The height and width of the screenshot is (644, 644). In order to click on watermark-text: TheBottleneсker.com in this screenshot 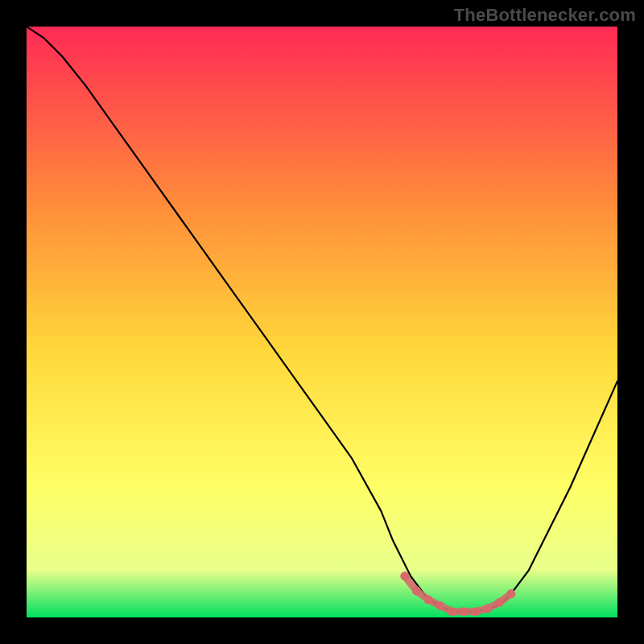, I will do `click(545, 15)`.